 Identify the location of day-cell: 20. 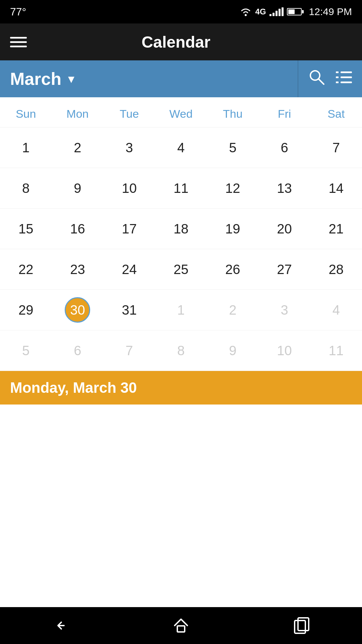
(284, 229).